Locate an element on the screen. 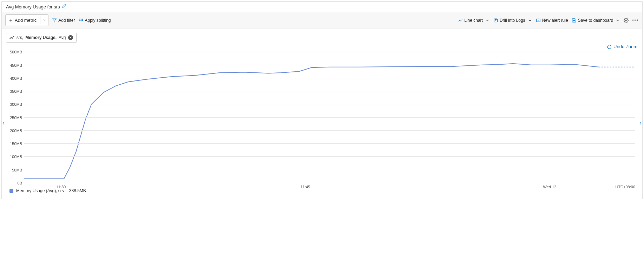 The image size is (644, 260). y-gridline: 500MB is located at coordinates (330, 52).